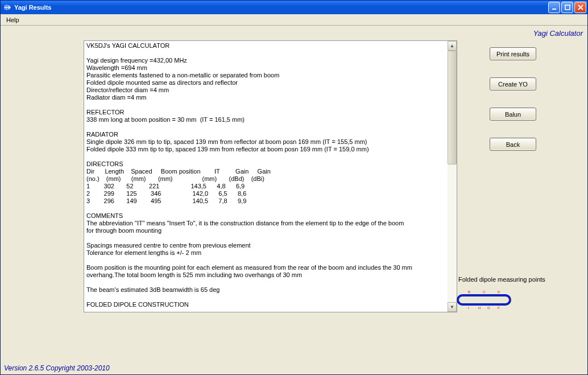 The image size is (588, 375). What do you see at coordinates (452, 46) in the screenshot?
I see `scroll-up-button: ▲` at bounding box center [452, 46].